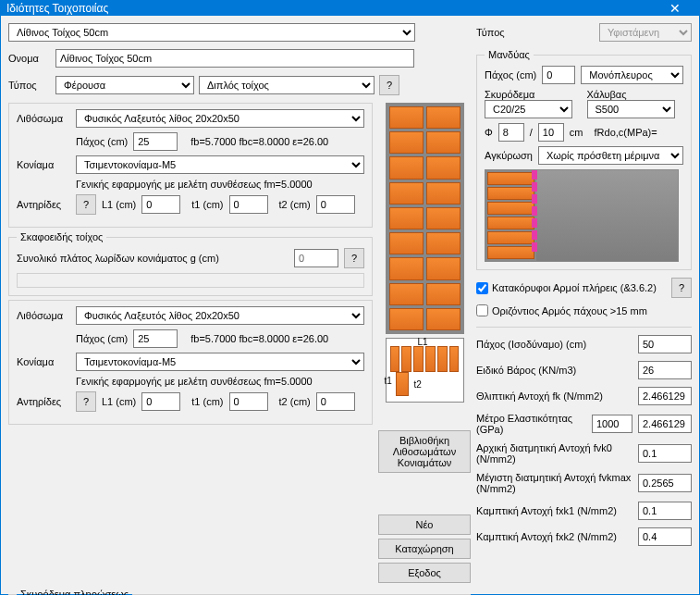 This screenshot has width=700, height=595. Describe the element at coordinates (295, 402) in the screenshot. I see `label-t2-2: t2 (cm)` at that location.